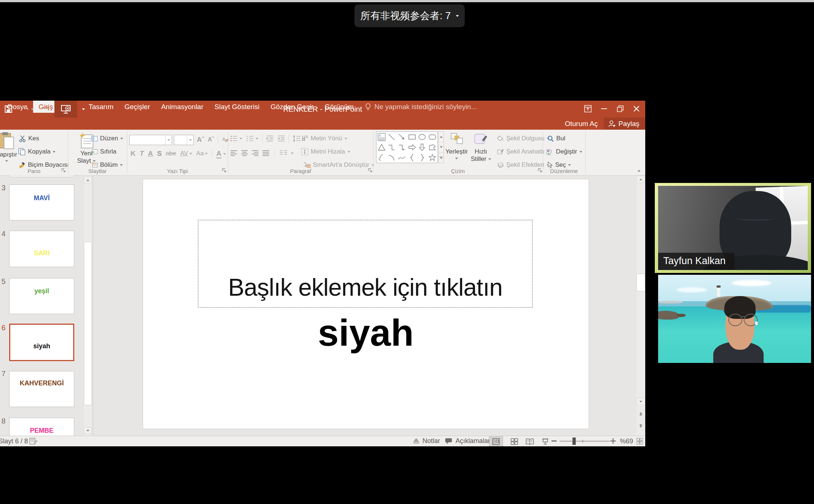  Describe the element at coordinates (620, 109) in the screenshot. I see `restore-button` at that location.